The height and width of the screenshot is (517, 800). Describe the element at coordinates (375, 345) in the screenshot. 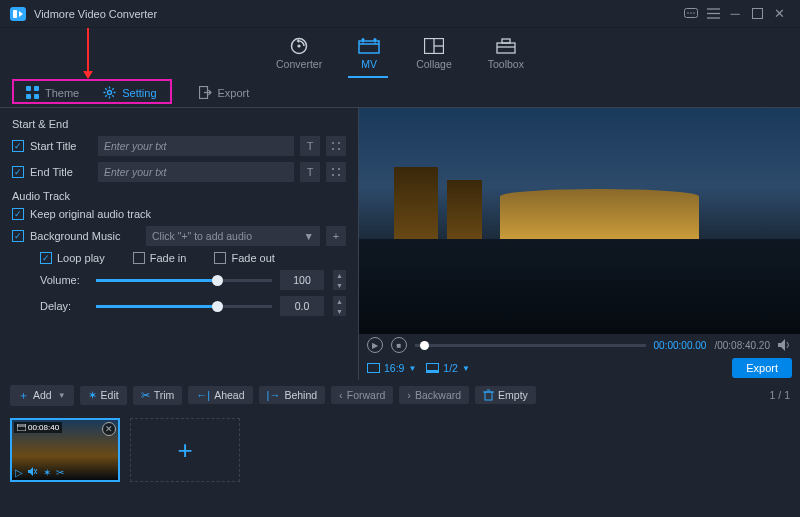

I see `play-button: ▶` at that location.